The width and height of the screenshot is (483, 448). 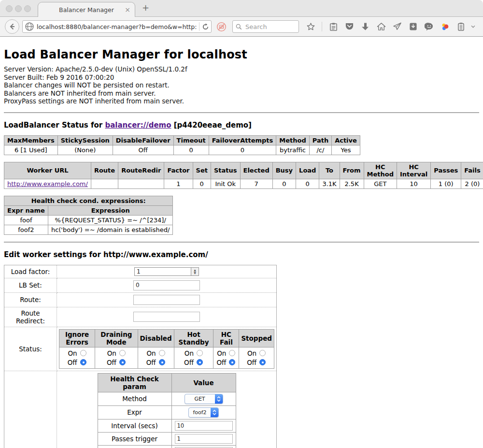 I want to click on new-tab-button: +, so click(x=146, y=8).